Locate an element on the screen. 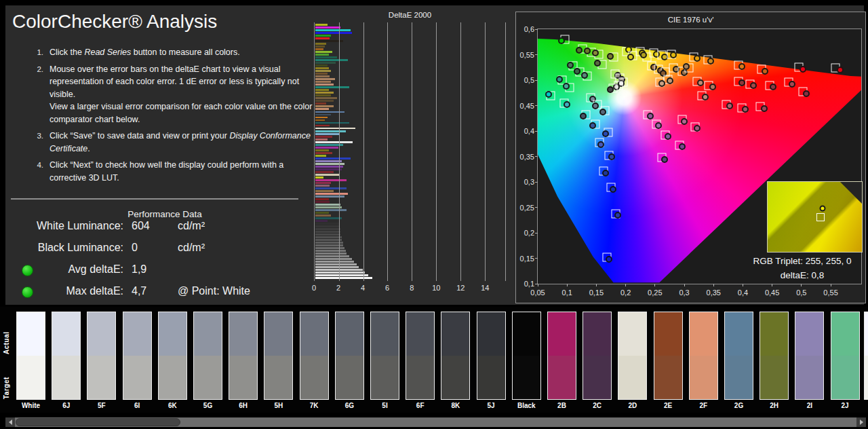 Image resolution: width=868 pixels, height=429 pixels. swatch-6f is located at coordinates (420, 356).